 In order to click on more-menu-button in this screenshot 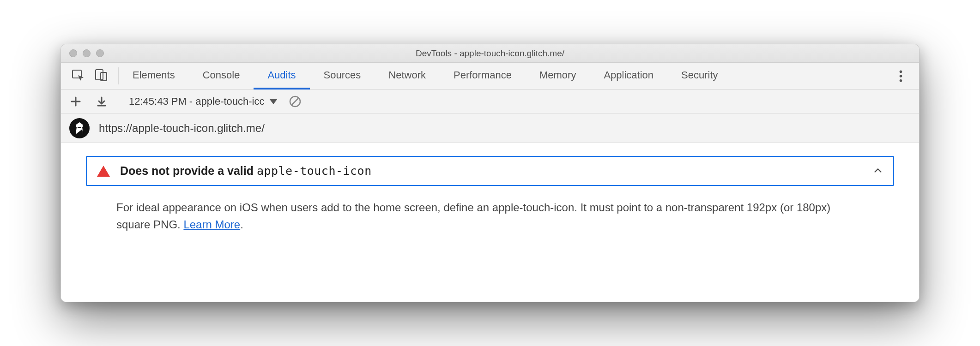, I will do `click(901, 76)`.